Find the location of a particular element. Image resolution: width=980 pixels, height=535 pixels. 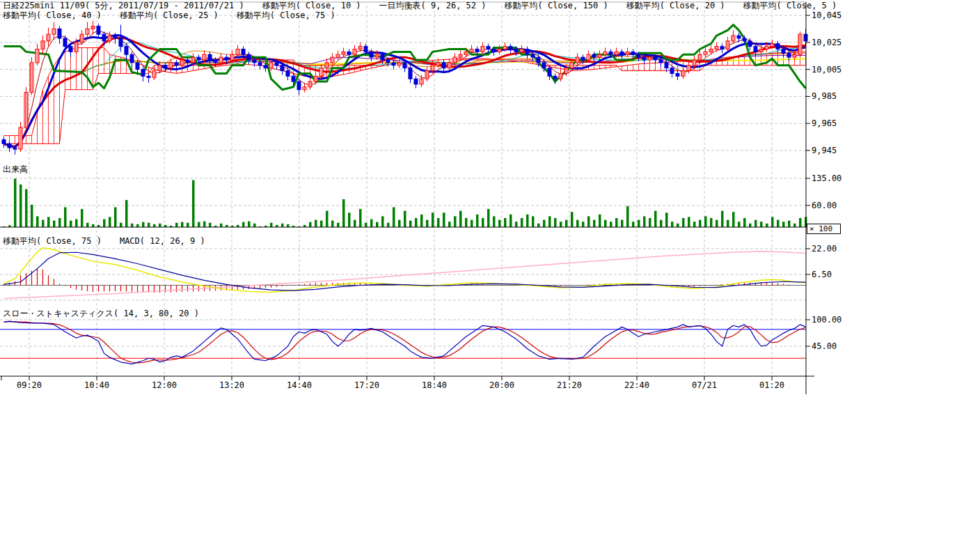

macd-axis-tick-label: 6.50 is located at coordinates (821, 274).